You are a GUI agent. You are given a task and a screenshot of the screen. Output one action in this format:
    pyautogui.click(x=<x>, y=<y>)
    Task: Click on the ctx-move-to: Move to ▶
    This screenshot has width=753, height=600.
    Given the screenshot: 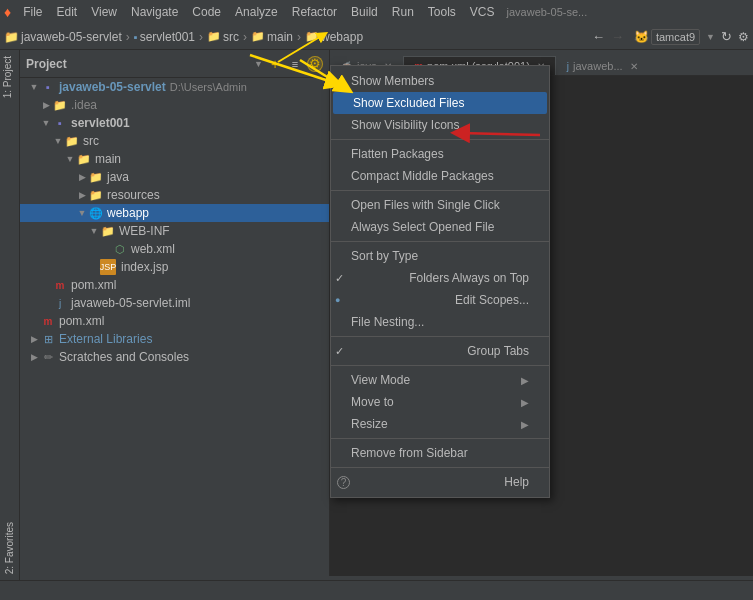 What is the action you would take?
    pyautogui.click(x=440, y=402)
    